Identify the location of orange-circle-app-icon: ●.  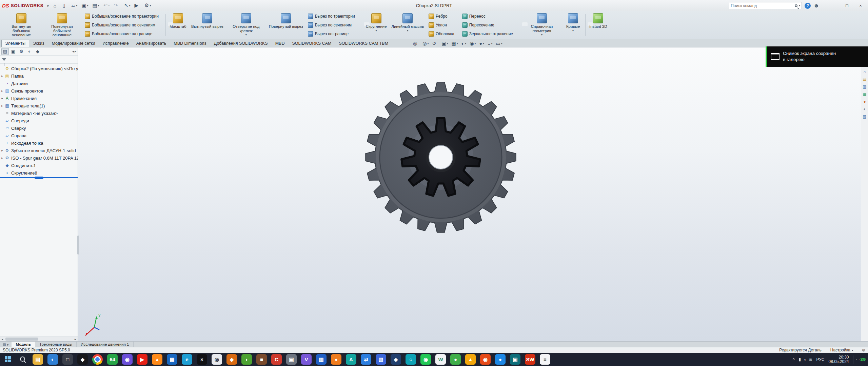
(336, 359).